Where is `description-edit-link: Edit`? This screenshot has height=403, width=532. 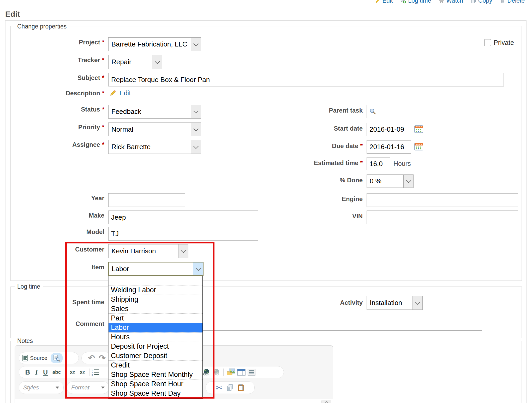
description-edit-link: Edit is located at coordinates (125, 93).